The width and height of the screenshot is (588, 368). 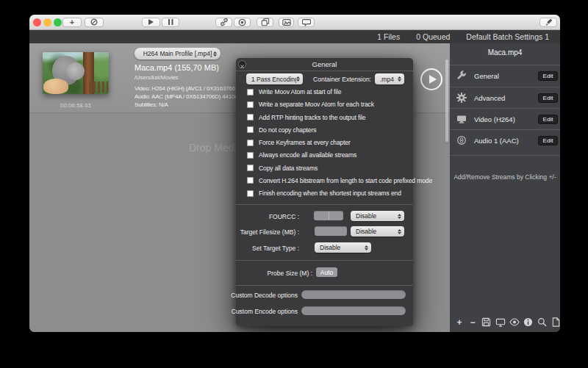 What do you see at coordinates (307, 155) in the screenshot?
I see `checkbox-label: Always encode all available streams` at bounding box center [307, 155].